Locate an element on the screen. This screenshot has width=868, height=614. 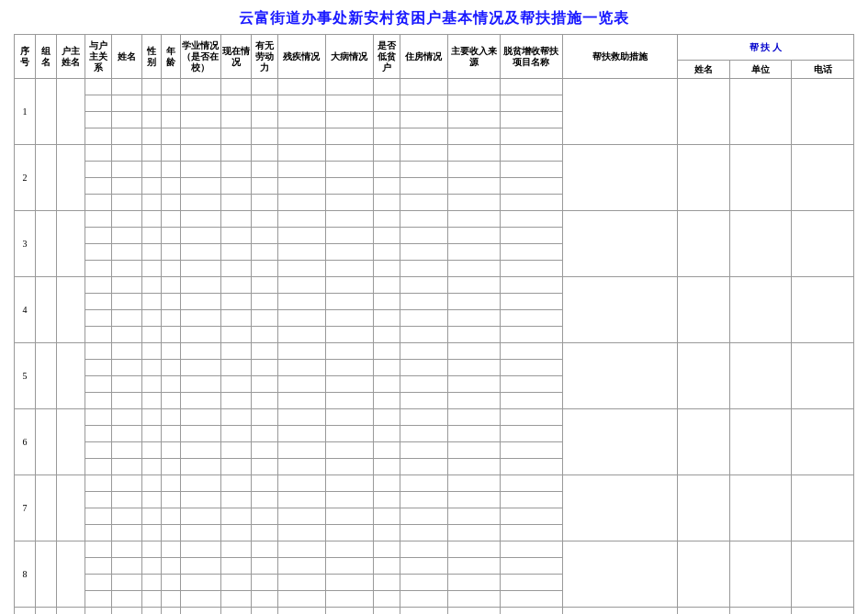
header-labor: 有无劳动力 is located at coordinates (265, 57).